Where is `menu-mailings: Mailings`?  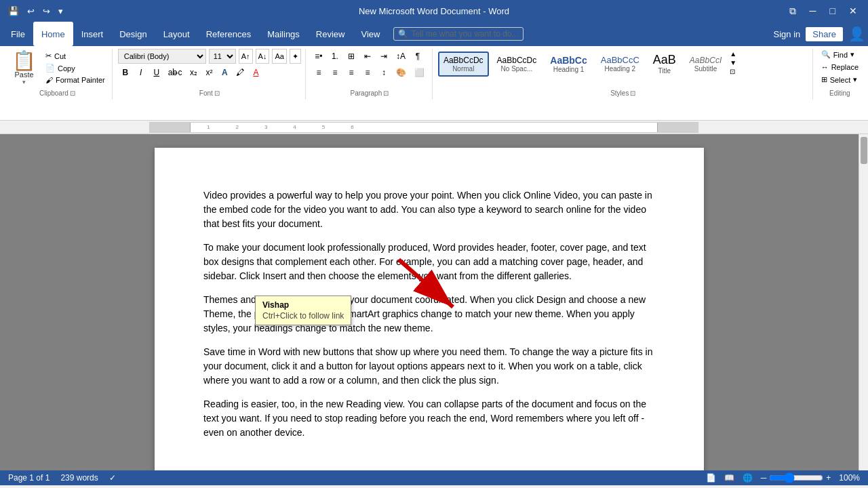 menu-mailings: Mailings is located at coordinates (283, 34).